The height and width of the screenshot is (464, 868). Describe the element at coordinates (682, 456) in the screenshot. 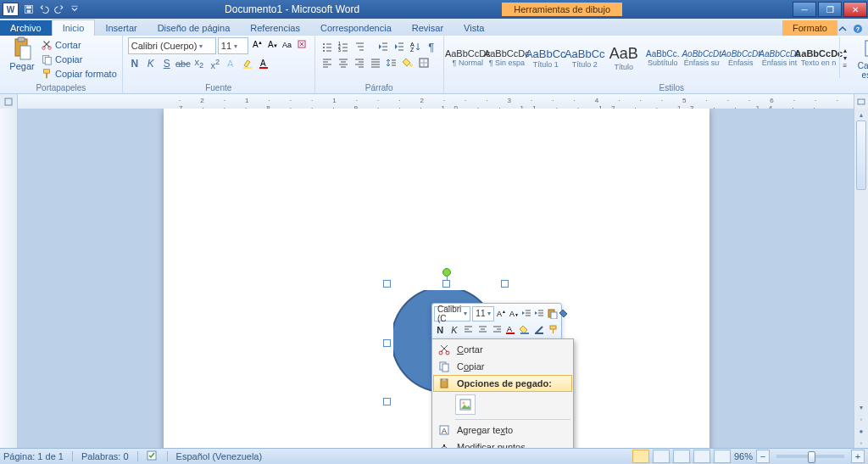

I see `view-web-layout-icon` at that location.